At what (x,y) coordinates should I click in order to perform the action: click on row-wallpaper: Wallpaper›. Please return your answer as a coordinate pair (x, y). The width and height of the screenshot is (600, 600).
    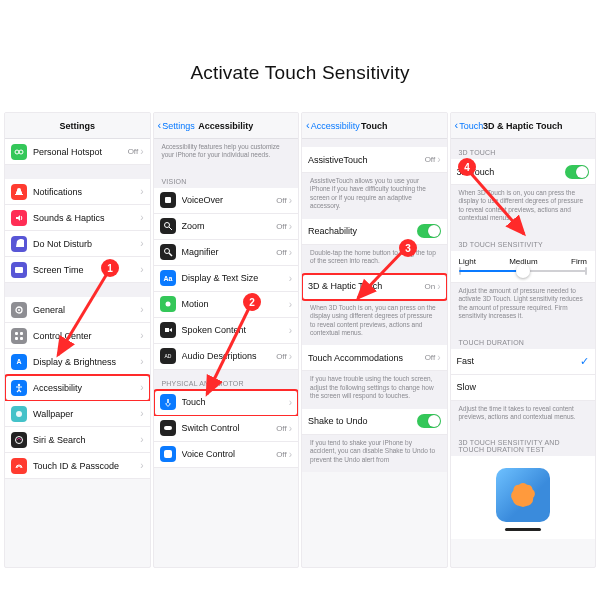
    Looking at the image, I should click on (78, 414).